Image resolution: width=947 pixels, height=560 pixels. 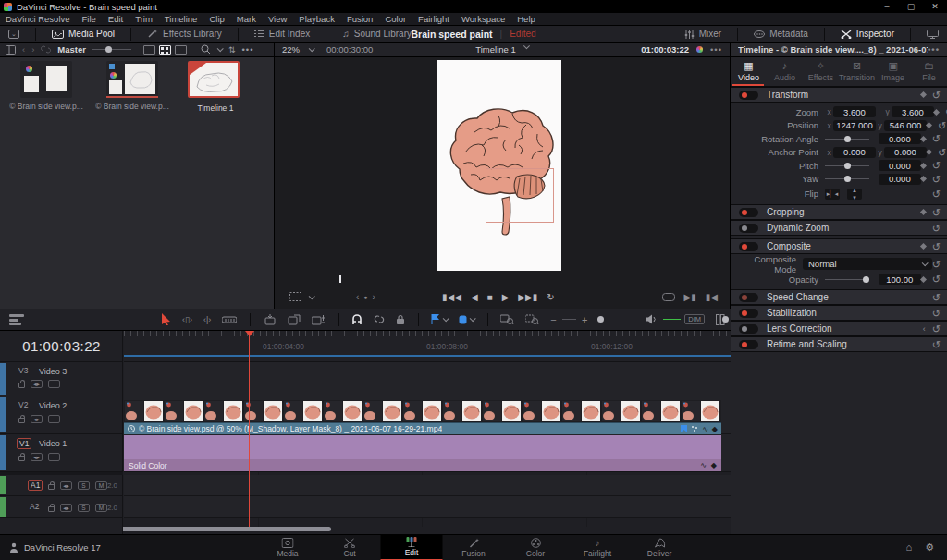 I want to click on marker-button, so click(x=466, y=320).